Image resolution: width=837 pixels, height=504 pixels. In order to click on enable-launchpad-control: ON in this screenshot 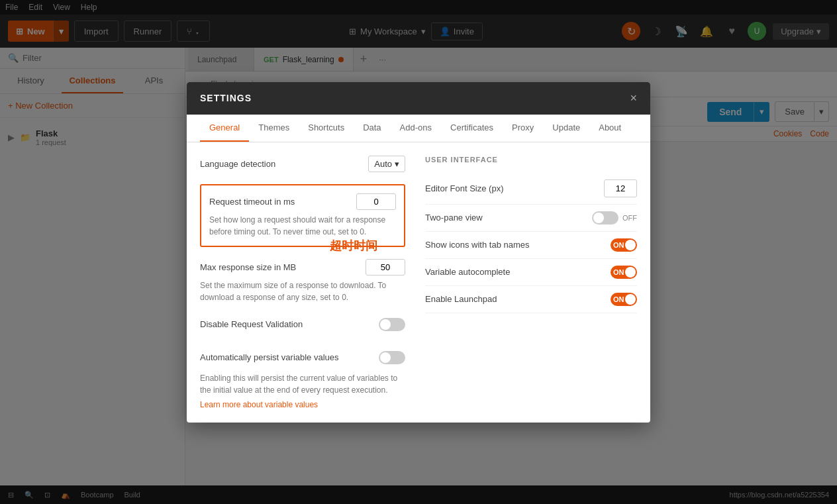, I will do `click(624, 299)`.